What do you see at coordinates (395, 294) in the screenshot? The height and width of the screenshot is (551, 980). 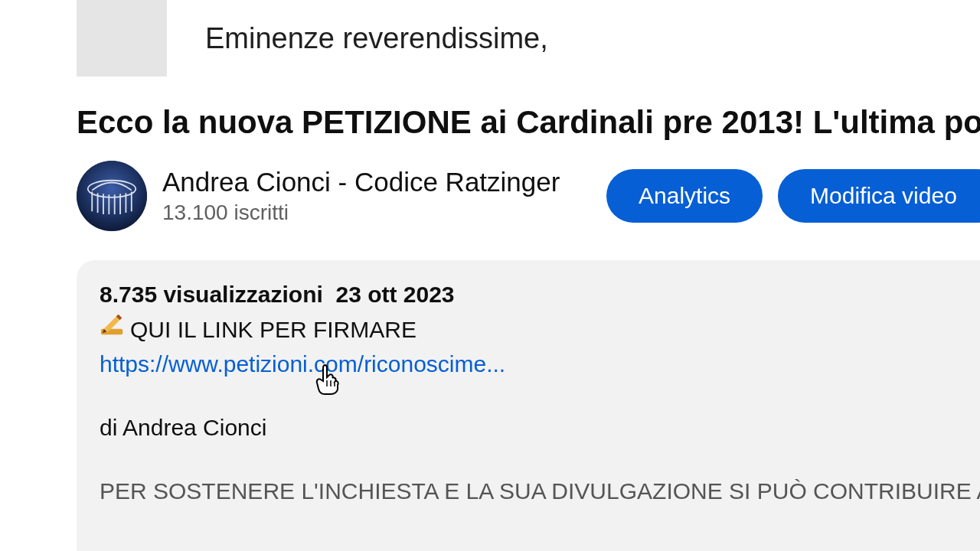 I see `upload-date: 23 ott 2023` at bounding box center [395, 294].